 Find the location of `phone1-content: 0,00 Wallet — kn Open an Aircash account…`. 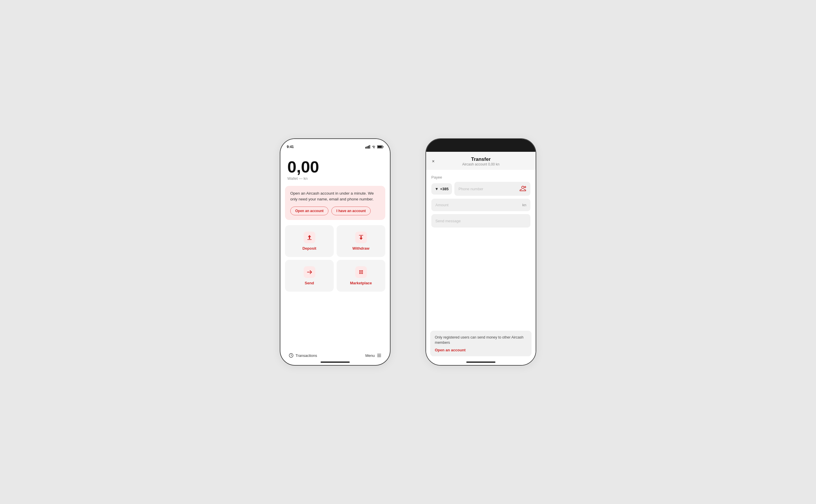

phone1-content: 0,00 Wallet — kn Open an Aircash account… is located at coordinates (335, 258).